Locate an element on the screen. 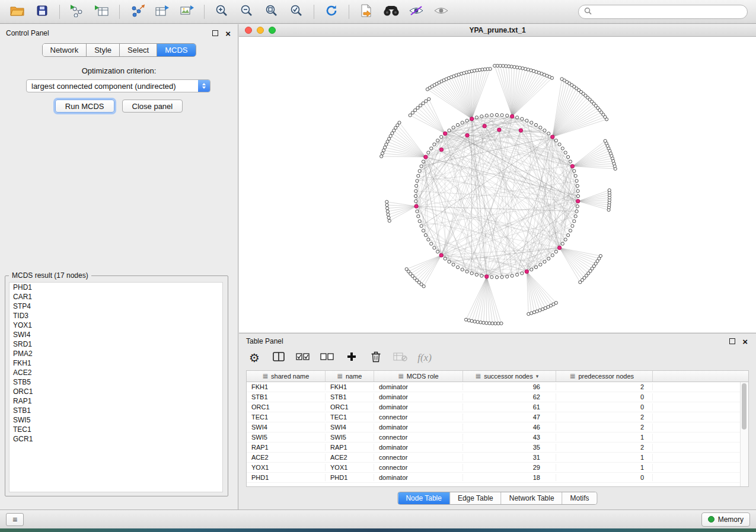 Image resolution: width=756 pixels, height=532 pixels. mcds-result-item: RAP1 is located at coordinates (116, 401).